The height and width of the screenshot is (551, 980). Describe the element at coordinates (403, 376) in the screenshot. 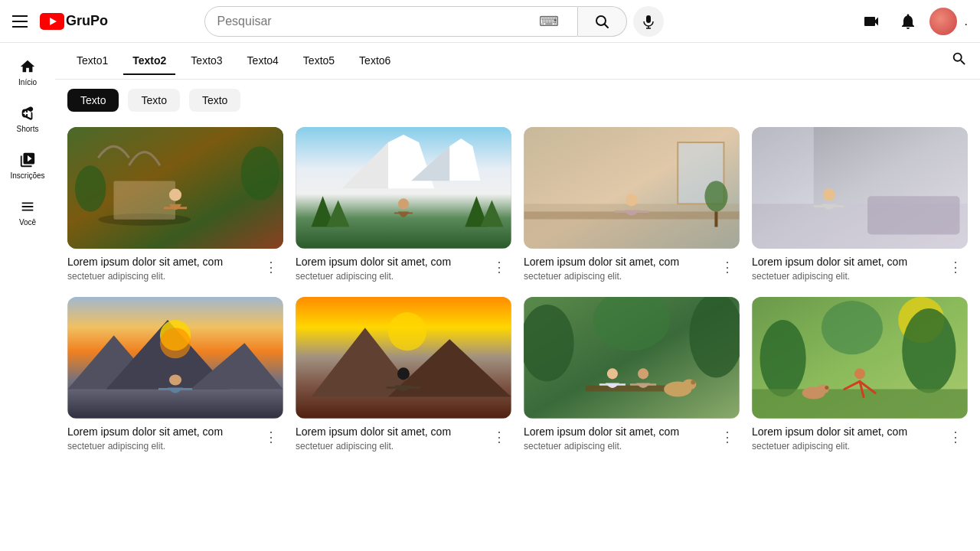

I see `video-card-6: Lorem ipsum dolor sit amet, com sectetue…` at that location.